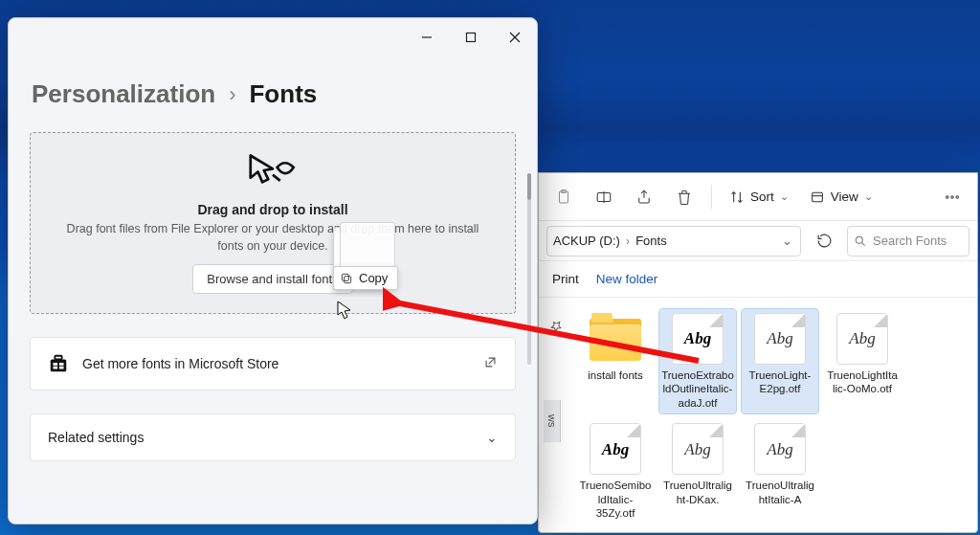 This screenshot has width=980, height=535. Describe the element at coordinates (712, 197) in the screenshot. I see `toolbar-separator` at that location.